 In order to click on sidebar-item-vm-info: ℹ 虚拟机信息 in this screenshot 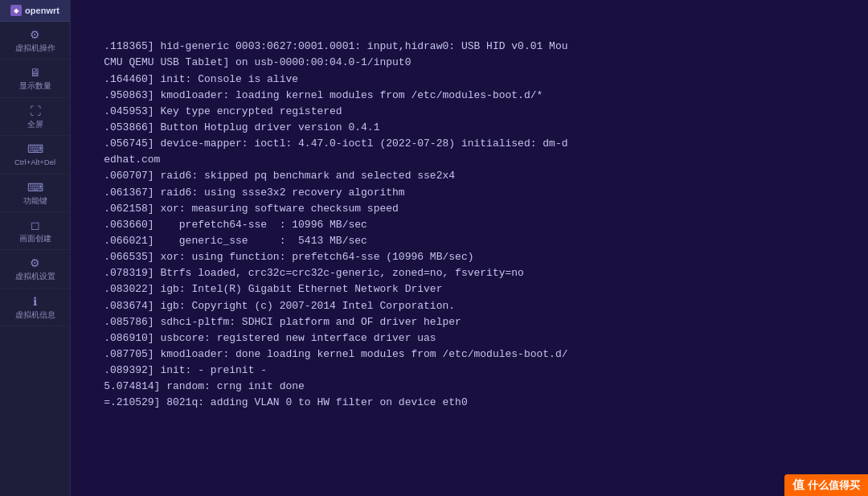, I will do `click(35, 307)`.